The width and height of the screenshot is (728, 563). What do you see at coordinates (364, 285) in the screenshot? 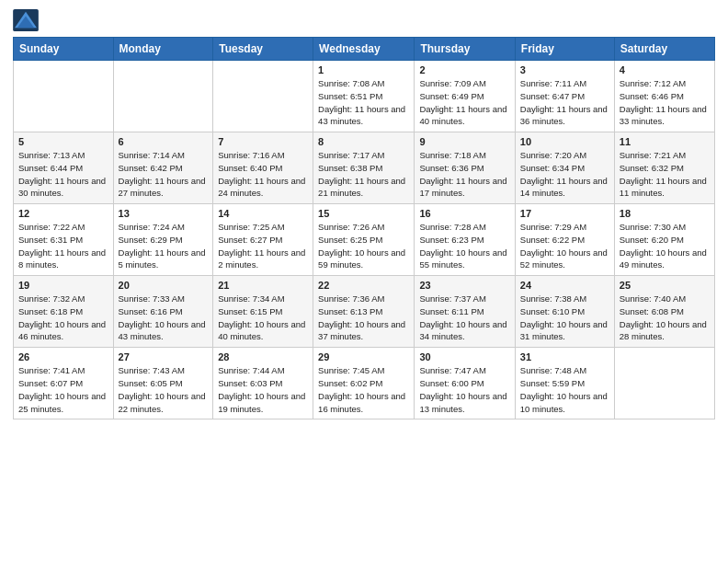
I see `day-number: 22` at bounding box center [364, 285].